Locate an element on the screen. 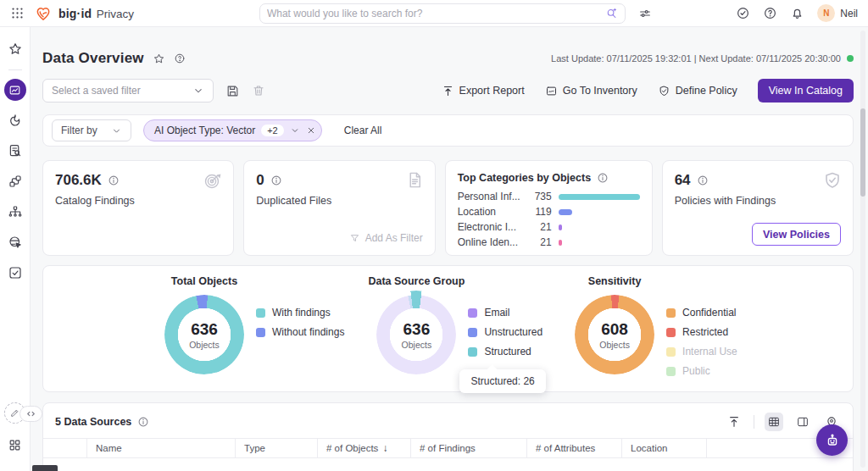  legend-item: Internal Use is located at coordinates (702, 352).